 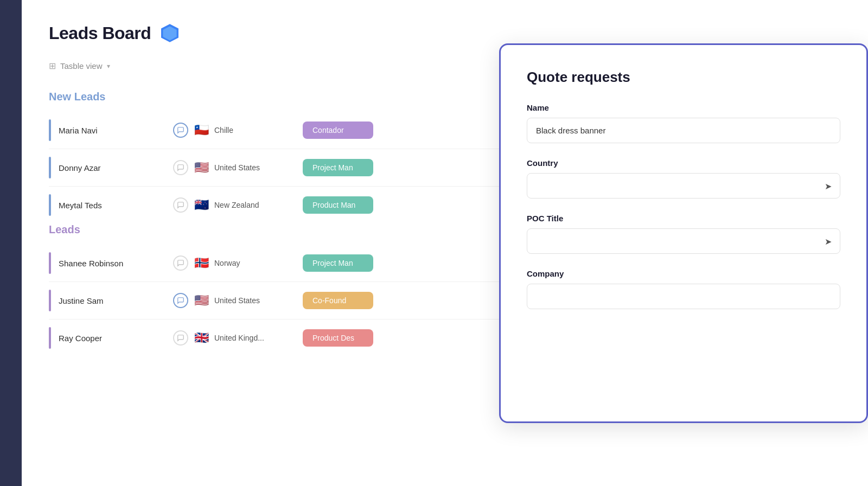 I want to click on lead-name: Ray Cooper, so click(x=113, y=338).